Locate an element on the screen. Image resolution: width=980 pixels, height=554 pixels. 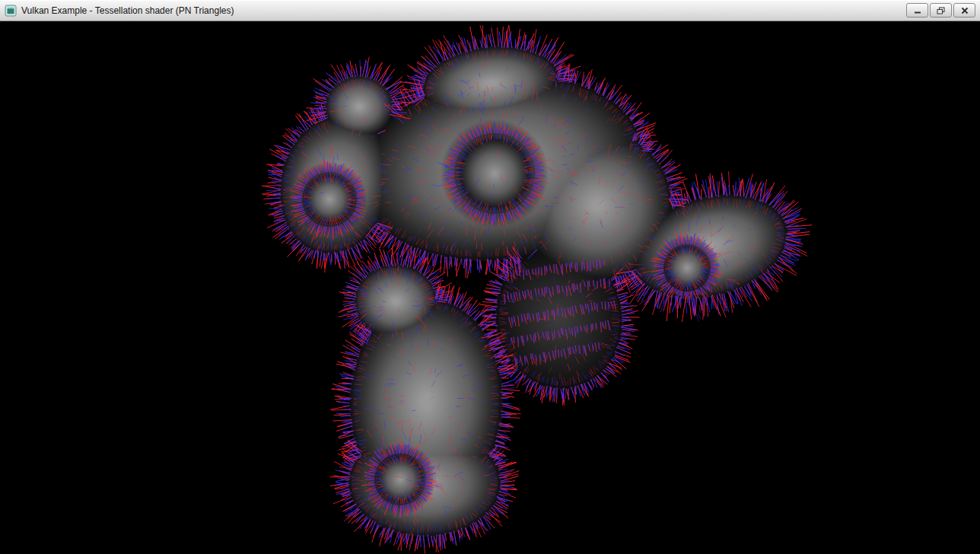
restore-icon is located at coordinates (940, 11).